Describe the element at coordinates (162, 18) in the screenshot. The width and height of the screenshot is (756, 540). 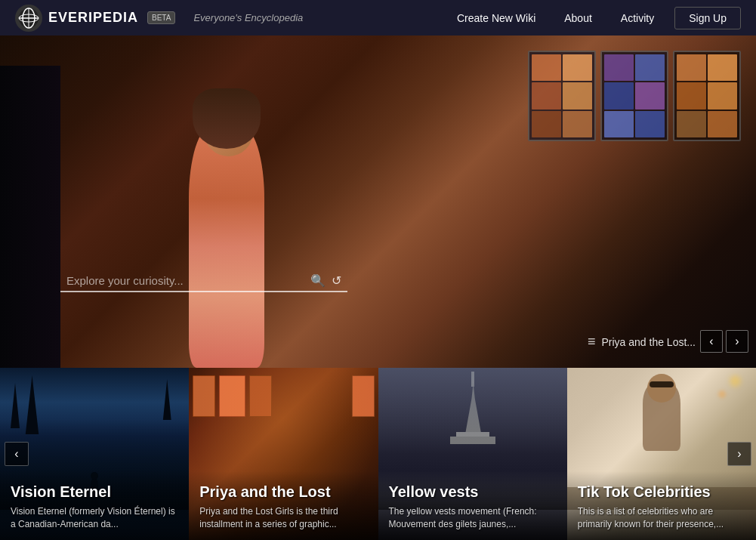
I see `beta-badge: BETA` at that location.